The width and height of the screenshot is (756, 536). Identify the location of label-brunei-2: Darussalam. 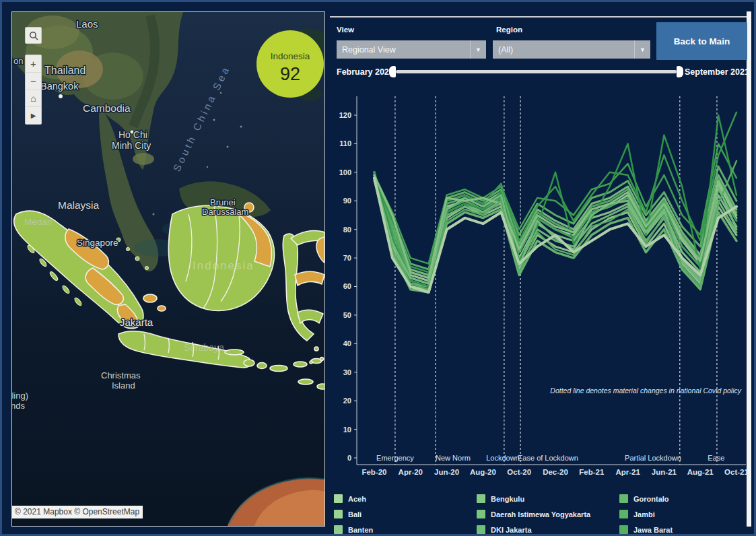
(225, 211).